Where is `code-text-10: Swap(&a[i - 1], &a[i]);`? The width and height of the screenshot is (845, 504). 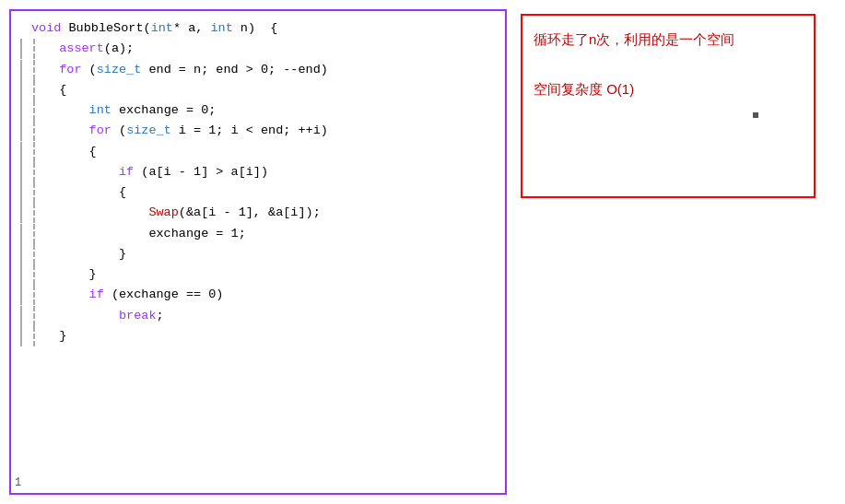
code-text-10: Swap(&a[i - 1], &a[i]); is located at coordinates (181, 213).